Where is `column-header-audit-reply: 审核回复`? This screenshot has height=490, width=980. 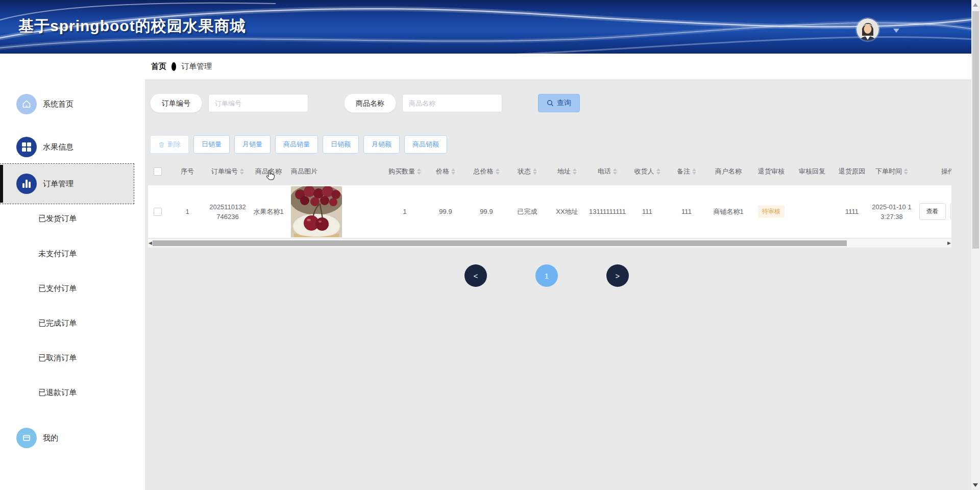 column-header-audit-reply: 审核回复 is located at coordinates (812, 172).